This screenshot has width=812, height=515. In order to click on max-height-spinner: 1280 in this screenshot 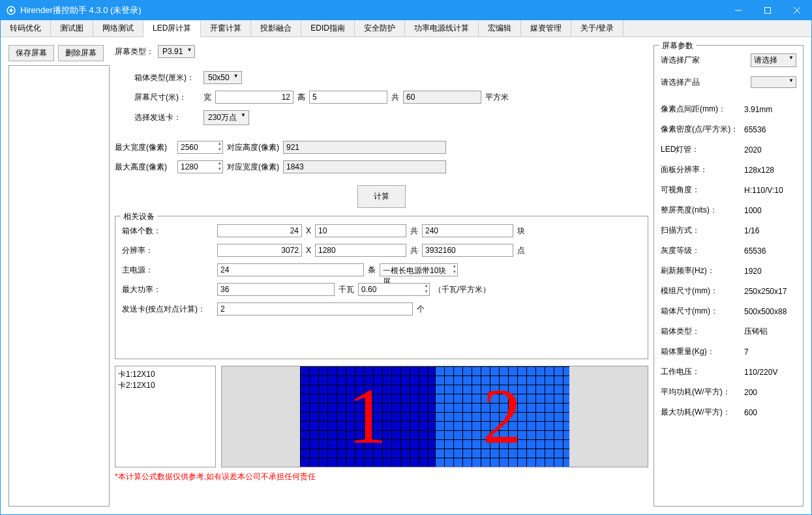, I will do `click(200, 167)`.